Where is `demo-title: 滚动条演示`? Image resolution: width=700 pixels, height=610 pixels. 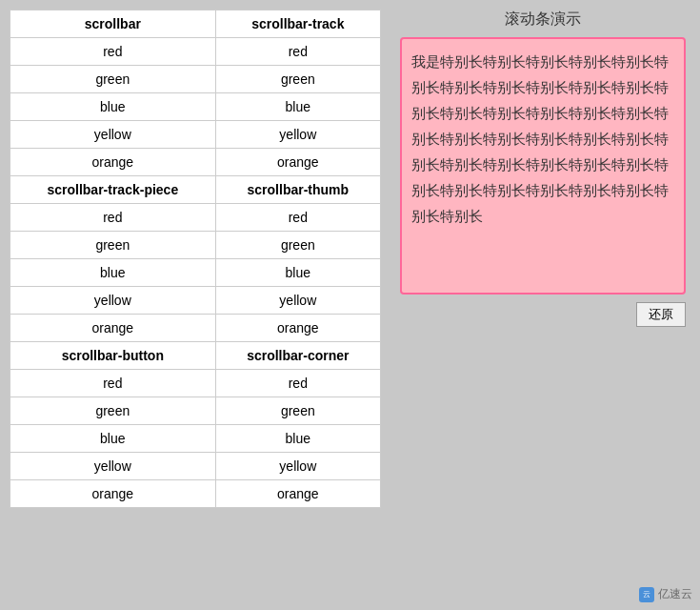
demo-title: 滚动条演示 is located at coordinates (543, 19).